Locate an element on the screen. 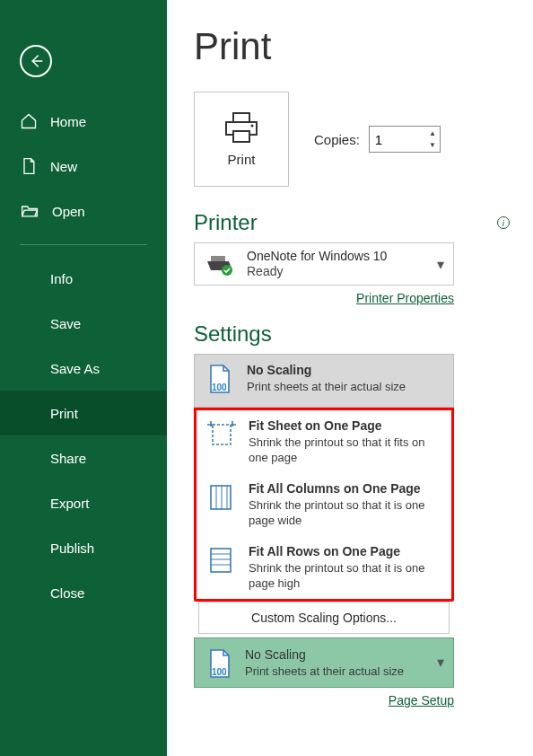 This screenshot has width=533, height=756. printer-status-icon is located at coordinates (220, 264).